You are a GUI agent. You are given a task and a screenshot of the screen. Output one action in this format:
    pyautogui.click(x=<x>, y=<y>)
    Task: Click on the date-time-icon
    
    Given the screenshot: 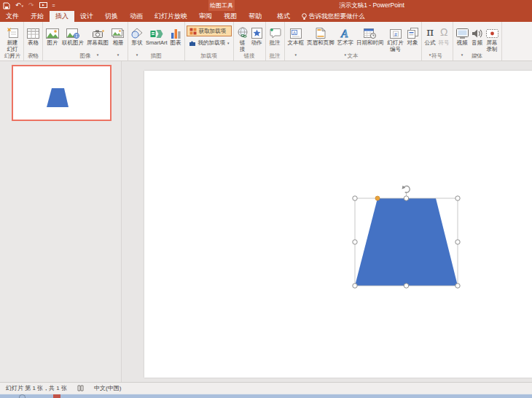 What is the action you would take?
    pyautogui.click(x=370, y=31)
    